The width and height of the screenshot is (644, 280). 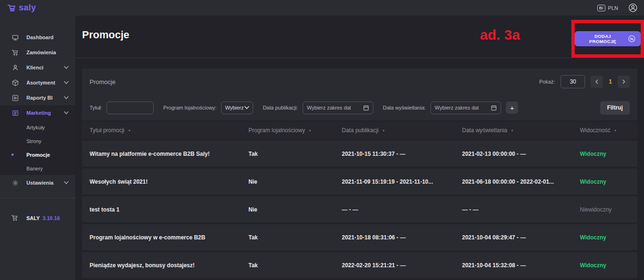 I want to click on sidebar-subitem-label: Artykuły, so click(x=36, y=127).